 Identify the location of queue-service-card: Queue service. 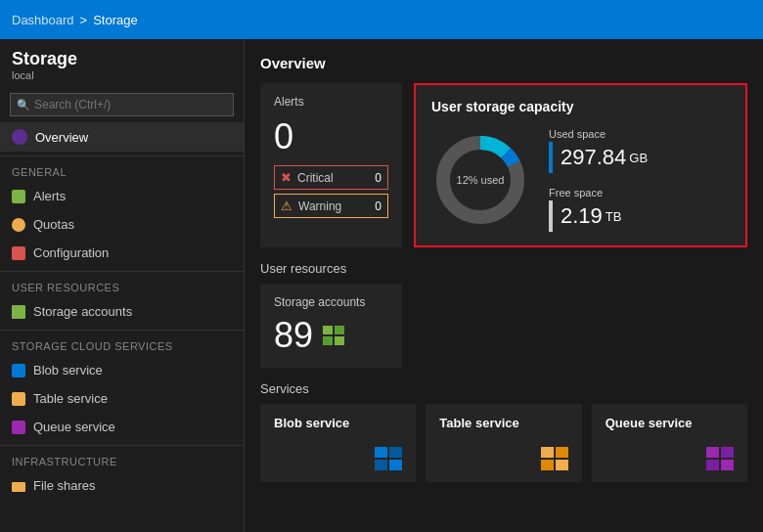
(669, 443).